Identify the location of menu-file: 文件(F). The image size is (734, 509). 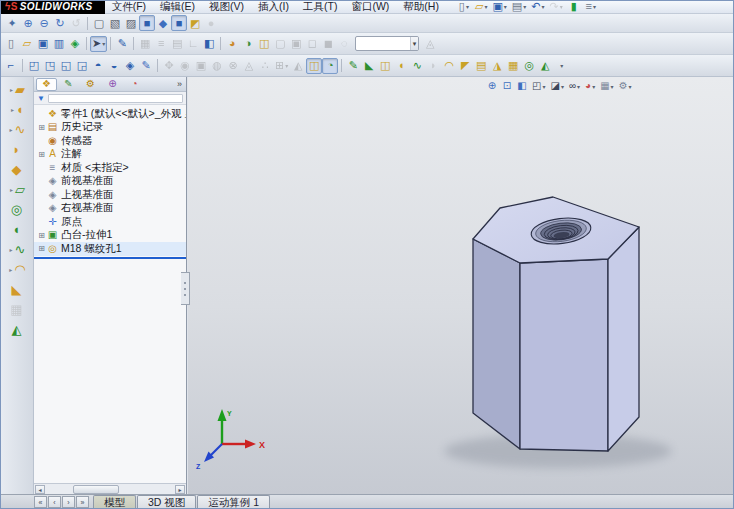
(129, 7).